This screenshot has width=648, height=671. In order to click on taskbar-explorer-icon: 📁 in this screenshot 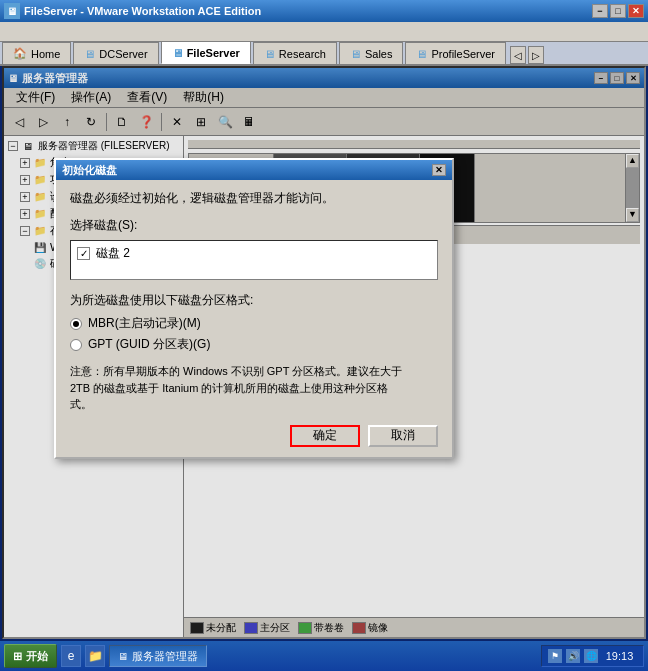, I will do `click(95, 656)`.